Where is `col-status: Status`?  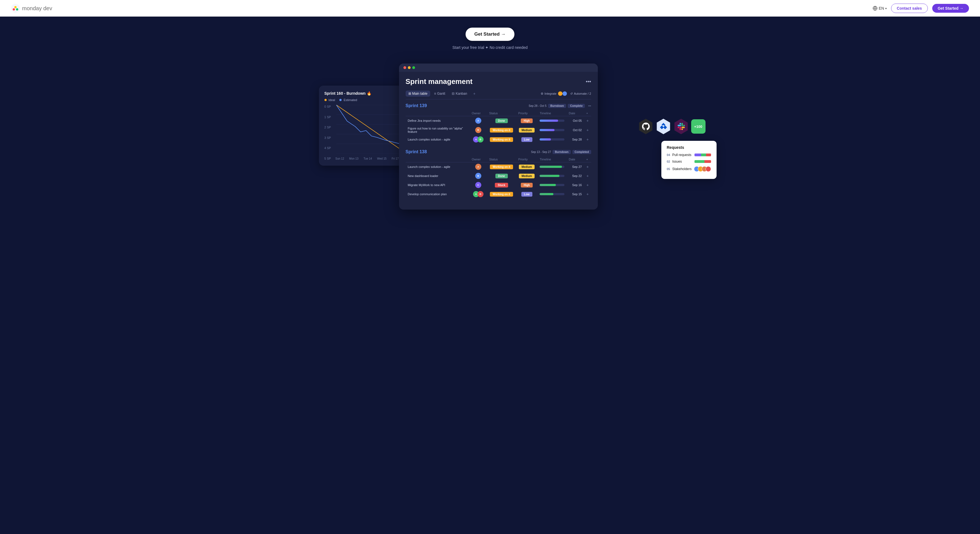 col-status: Status is located at coordinates (501, 160).